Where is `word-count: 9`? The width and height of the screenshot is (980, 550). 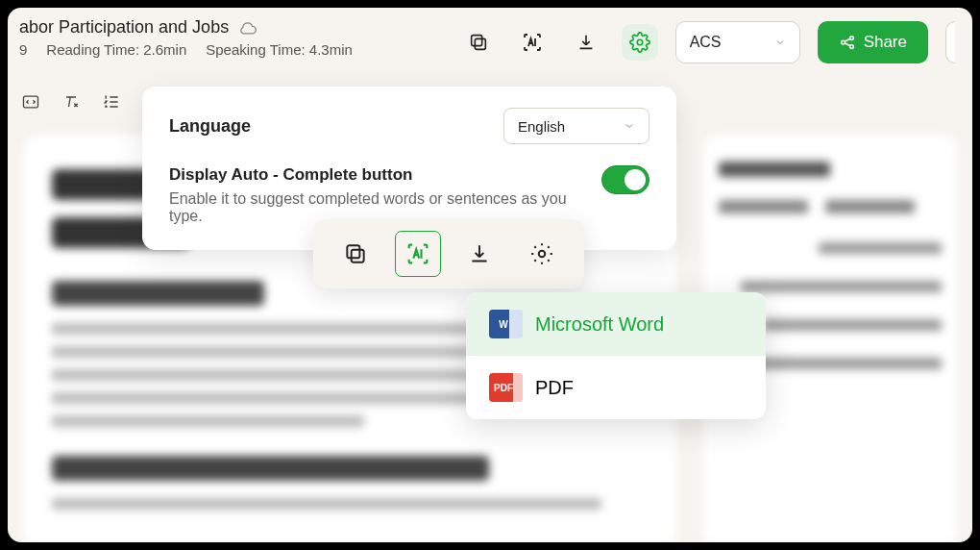
word-count: 9 is located at coordinates (23, 50).